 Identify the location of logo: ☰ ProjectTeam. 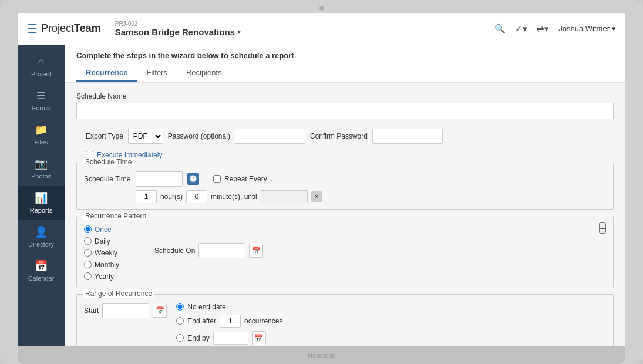
(64, 29).